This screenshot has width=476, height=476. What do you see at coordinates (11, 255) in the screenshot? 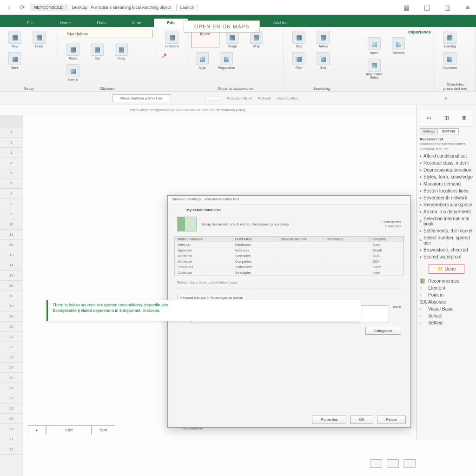
I see `row-header: 13` at bounding box center [11, 255].